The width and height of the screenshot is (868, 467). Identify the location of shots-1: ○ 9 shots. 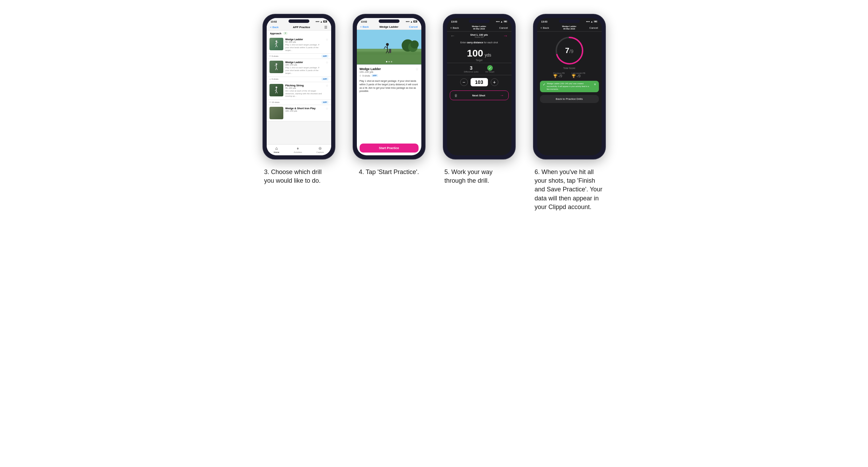
(274, 79).